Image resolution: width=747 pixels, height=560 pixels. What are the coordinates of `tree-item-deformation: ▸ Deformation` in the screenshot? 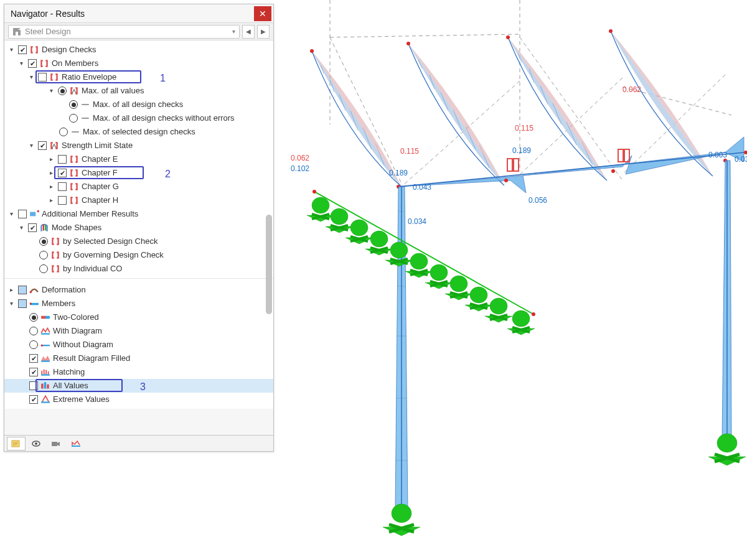 It's located at (139, 290).